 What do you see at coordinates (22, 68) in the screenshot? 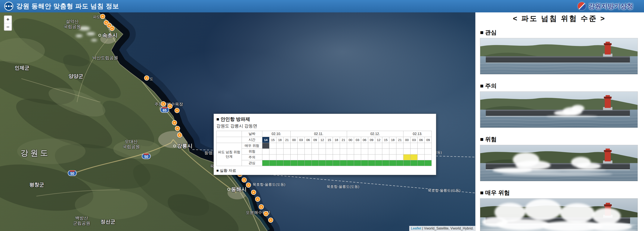
I see `map-label-county: 인제군` at bounding box center [22, 68].